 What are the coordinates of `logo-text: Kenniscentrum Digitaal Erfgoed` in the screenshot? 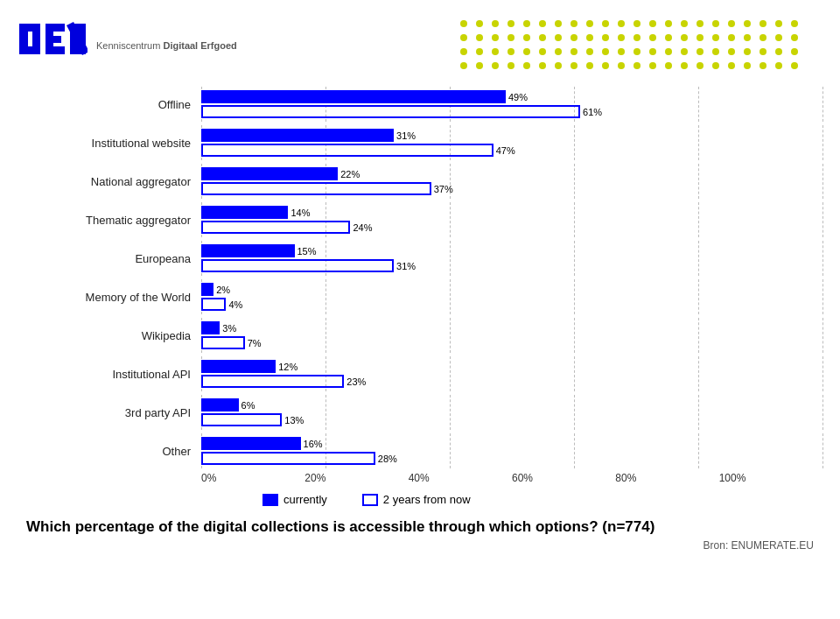 It's located at (166, 46).